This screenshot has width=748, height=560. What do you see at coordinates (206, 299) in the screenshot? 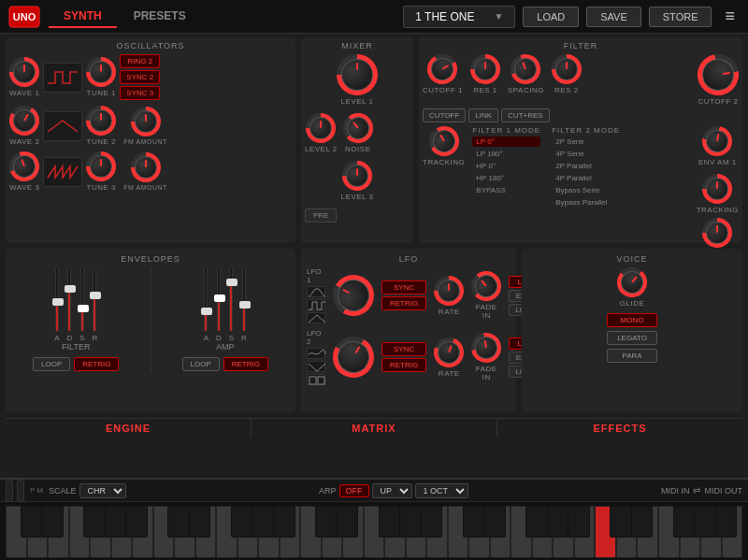
I see `env2-a-track` at bounding box center [206, 299].